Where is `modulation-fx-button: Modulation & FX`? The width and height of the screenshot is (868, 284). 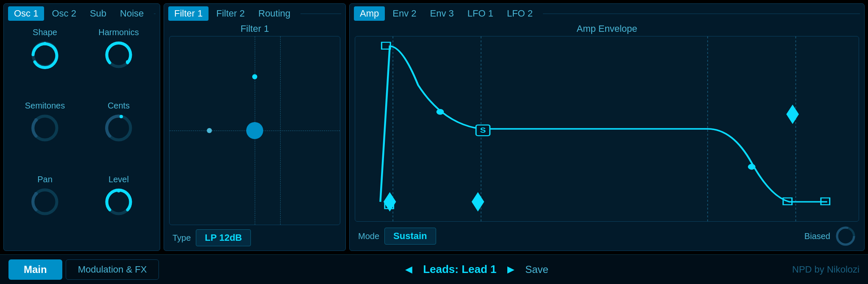
modulation-fx-button: Modulation & FX is located at coordinates (113, 270).